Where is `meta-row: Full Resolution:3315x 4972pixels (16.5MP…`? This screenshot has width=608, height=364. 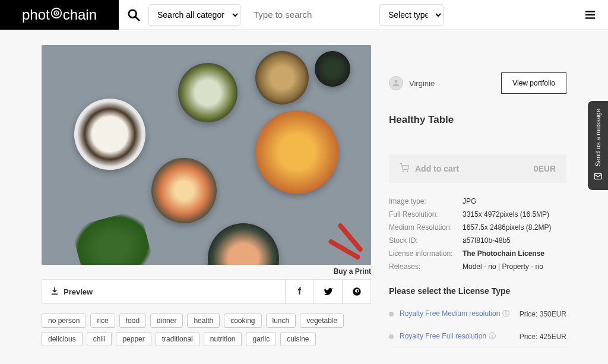
meta-row: Full Resolution:3315x 4972pixels (16.5MP… is located at coordinates (477, 214).